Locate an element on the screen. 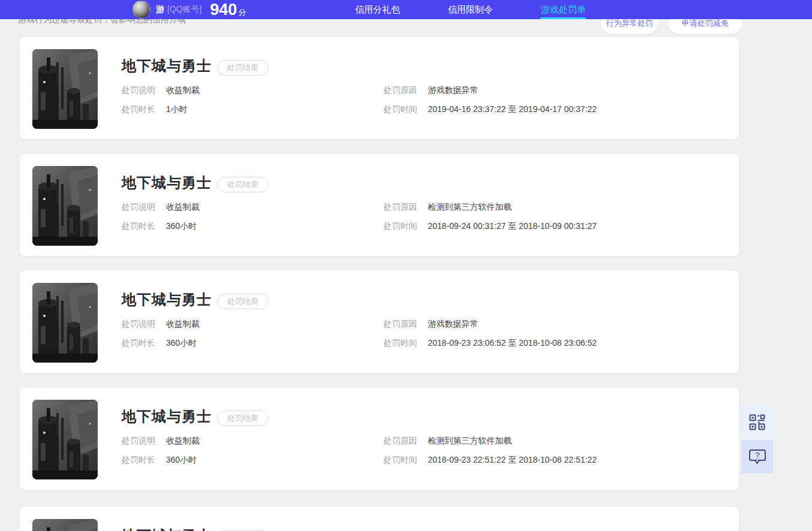  qr-code-button is located at coordinates (757, 422).